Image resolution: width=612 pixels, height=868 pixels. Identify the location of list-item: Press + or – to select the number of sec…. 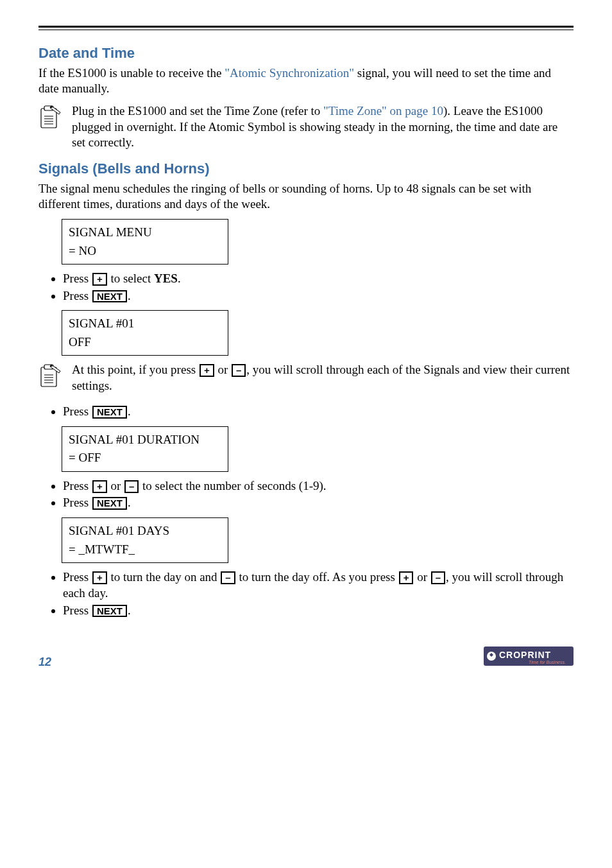
(318, 487).